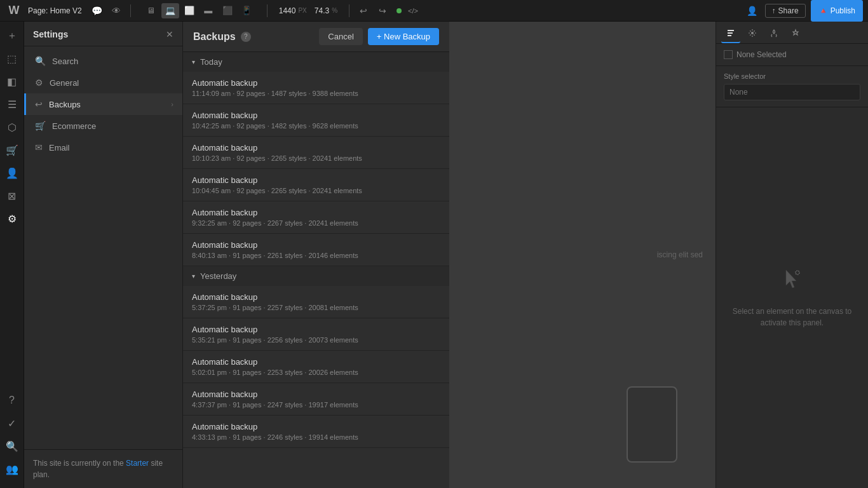 The width and height of the screenshot is (868, 488). What do you see at coordinates (12, 446) in the screenshot?
I see `sidebar-item-search: 🔍` at bounding box center [12, 446].